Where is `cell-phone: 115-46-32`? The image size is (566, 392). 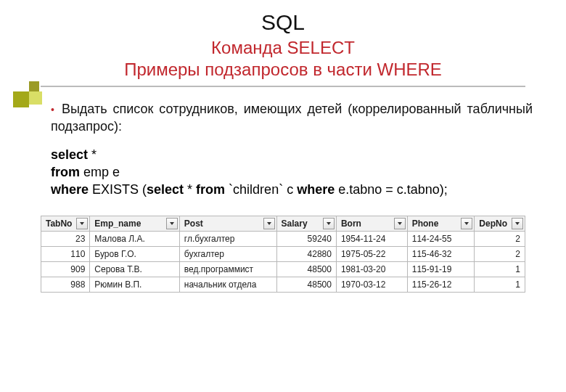
cell-phone: 115-46-32 is located at coordinates (441, 254).